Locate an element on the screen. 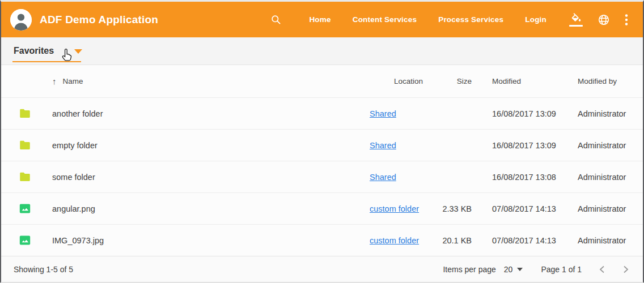 This screenshot has width=644, height=283. row-name: empty folder is located at coordinates (211, 145).